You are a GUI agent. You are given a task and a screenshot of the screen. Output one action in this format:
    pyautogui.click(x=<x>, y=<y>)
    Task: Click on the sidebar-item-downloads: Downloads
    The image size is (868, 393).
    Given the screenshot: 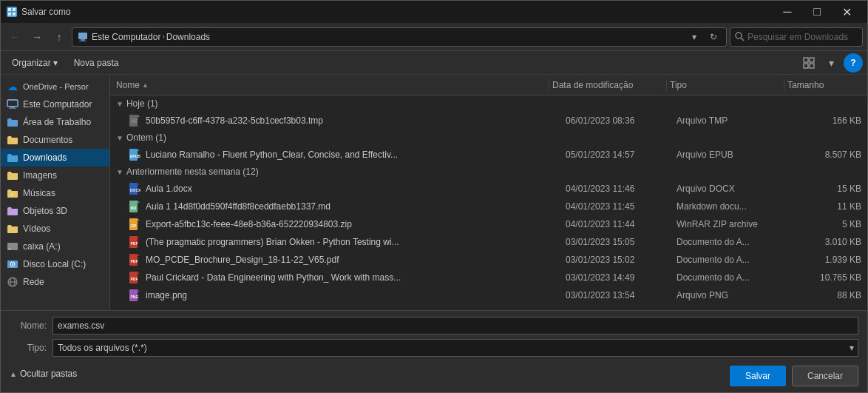 What is the action you would take?
    pyautogui.click(x=55, y=158)
    